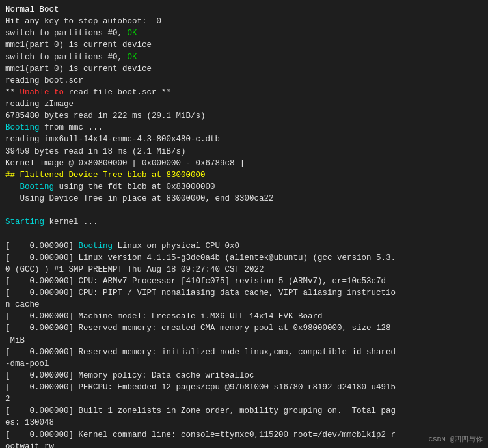  What do you see at coordinates (244, 128) in the screenshot?
I see `terminal-line: Booting from mmc ...` at bounding box center [244, 128].